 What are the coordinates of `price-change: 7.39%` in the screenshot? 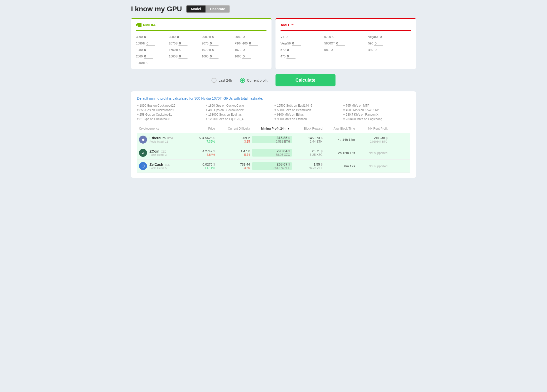 It's located at (204, 142).